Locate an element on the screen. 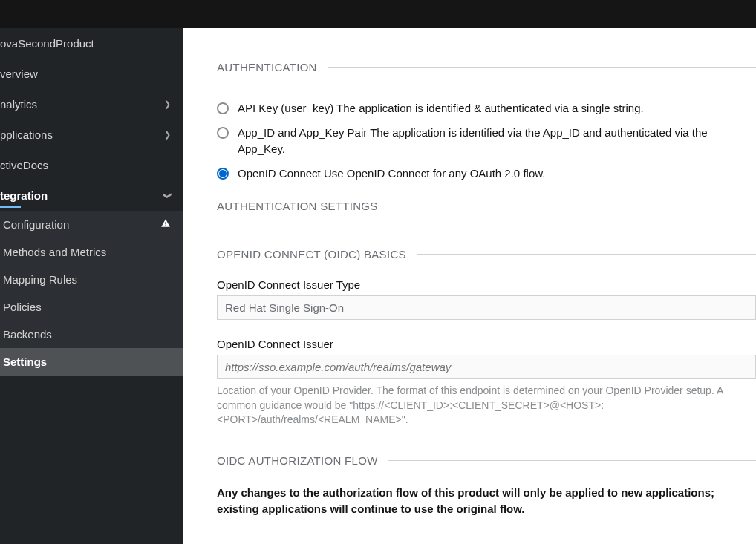 This screenshot has height=544, width=756. auth-option-appid-appkey: App_ID and App_Key Pair The application … is located at coordinates (486, 141).